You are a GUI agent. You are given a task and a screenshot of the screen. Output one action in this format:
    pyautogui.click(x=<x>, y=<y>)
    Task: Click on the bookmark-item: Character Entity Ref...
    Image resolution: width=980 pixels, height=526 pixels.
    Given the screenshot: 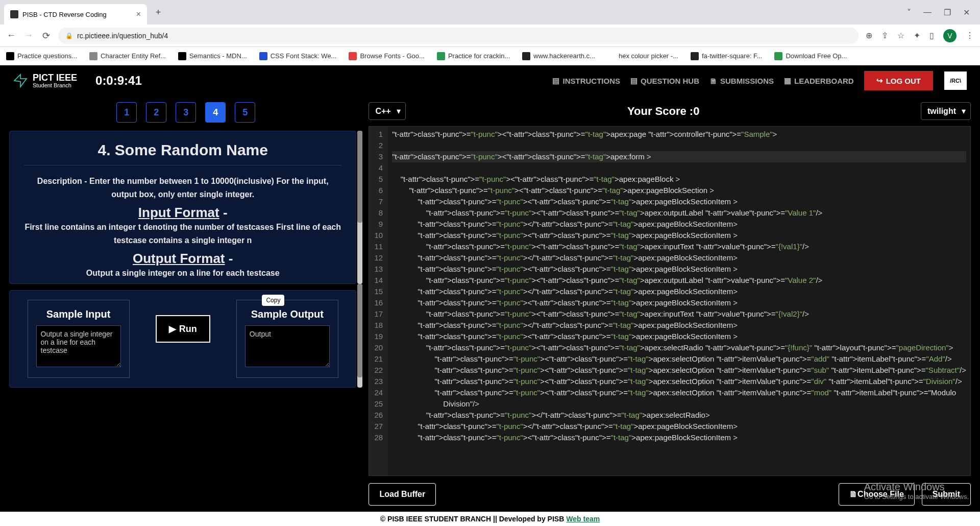 What is the action you would take?
    pyautogui.click(x=128, y=56)
    